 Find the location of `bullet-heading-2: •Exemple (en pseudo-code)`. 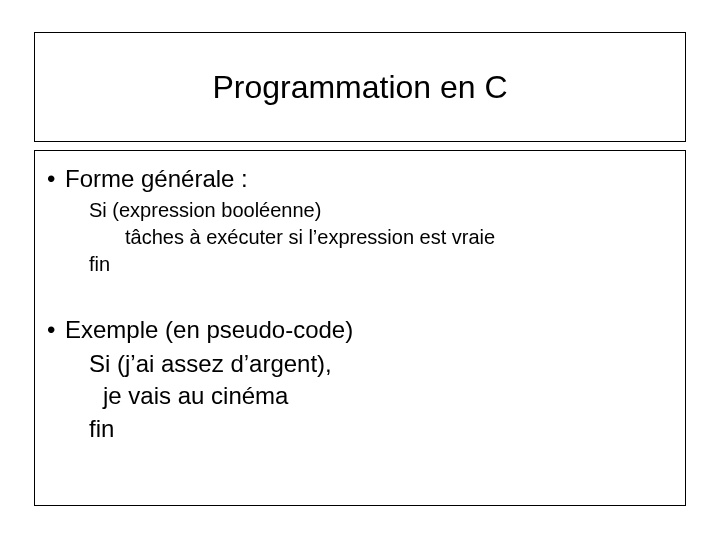

bullet-heading-2: •Exemple (en pseudo-code) is located at coordinates (360, 330).